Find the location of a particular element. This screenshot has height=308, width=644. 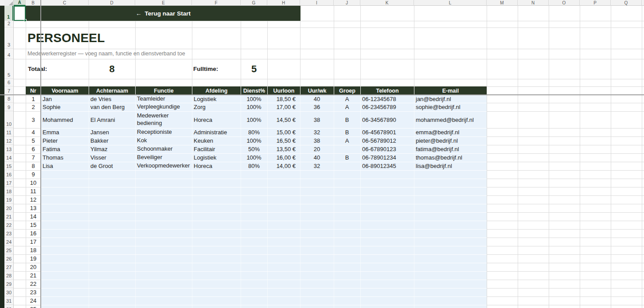

total-label: Totaal: is located at coordinates (37, 69).